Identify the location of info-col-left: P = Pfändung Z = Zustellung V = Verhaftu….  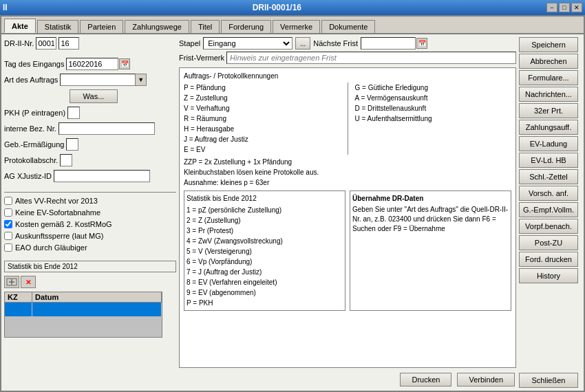
(262, 118).